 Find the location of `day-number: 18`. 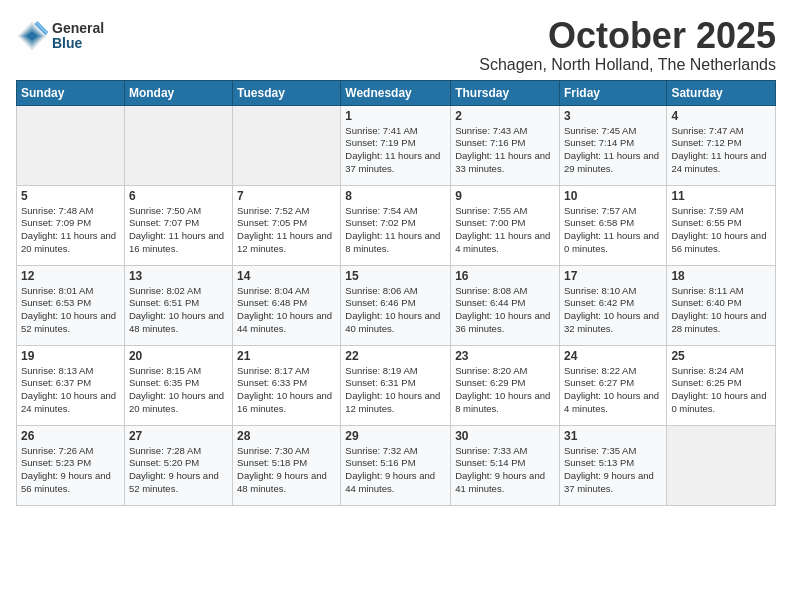

day-number: 18 is located at coordinates (721, 276).